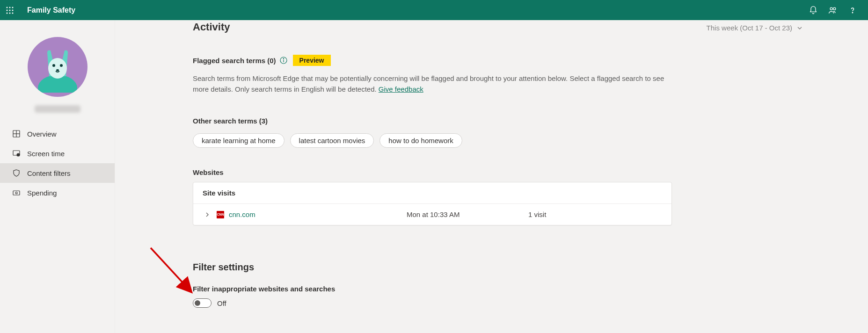 The image size is (868, 333). Describe the element at coordinates (401, 89) in the screenshot. I see `give-feedback-link: Give feedback` at that location.